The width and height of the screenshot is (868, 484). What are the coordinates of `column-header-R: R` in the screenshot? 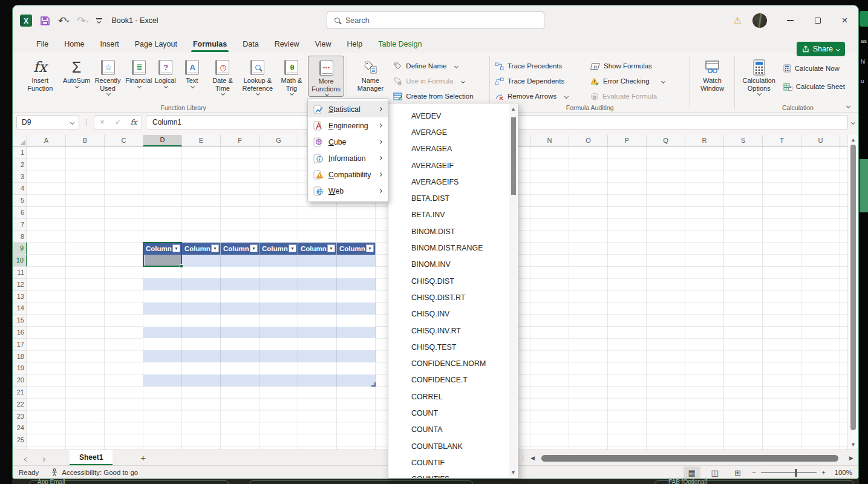 It's located at (705, 140).